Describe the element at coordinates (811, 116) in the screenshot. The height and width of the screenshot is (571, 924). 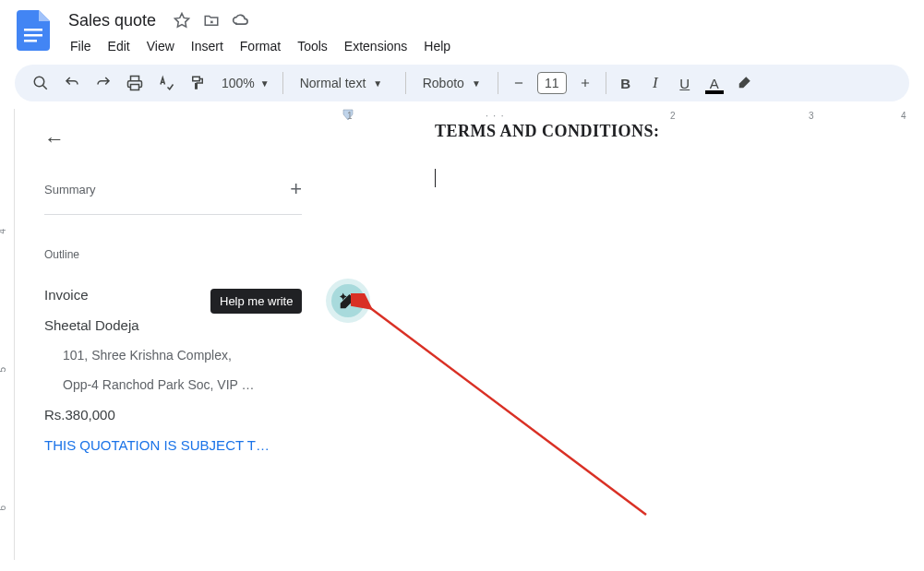
I see `ruler-mark: 3` at that location.